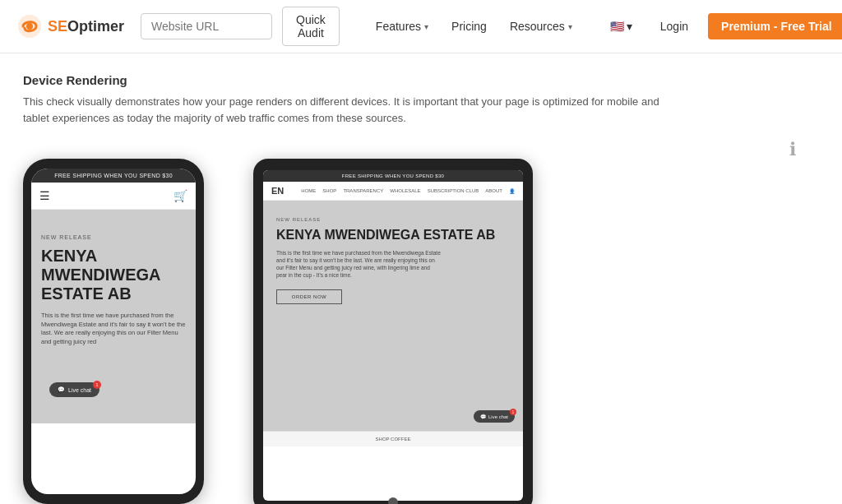 This screenshot has width=842, height=504. I want to click on phone-livechat-badge: 1, so click(97, 385).